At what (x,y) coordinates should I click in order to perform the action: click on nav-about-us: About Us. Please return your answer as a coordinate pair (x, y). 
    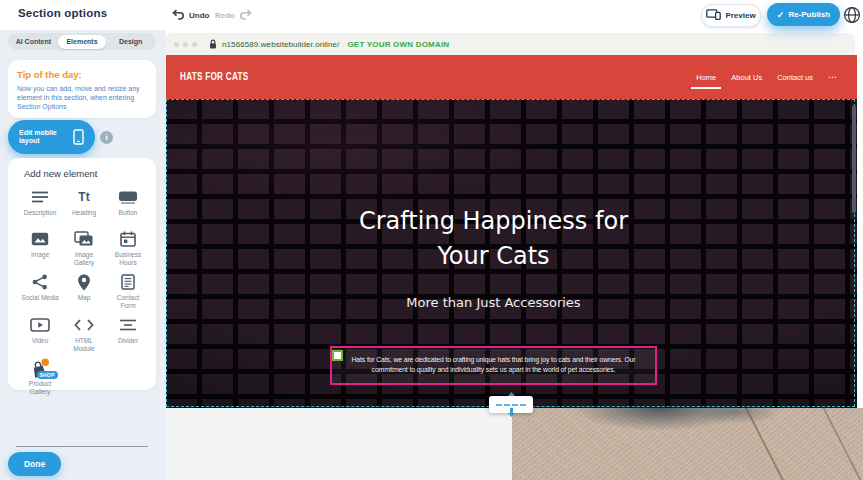
    Looking at the image, I should click on (746, 78).